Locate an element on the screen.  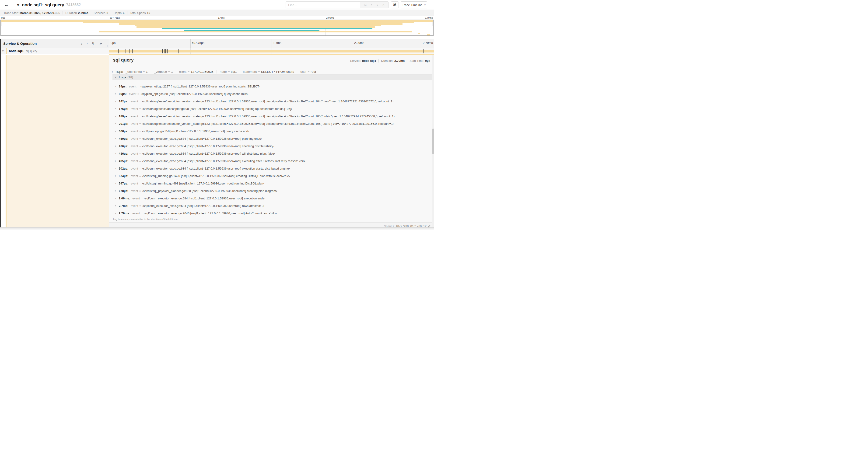
expand-one-icon: › is located at coordinates (87, 43).